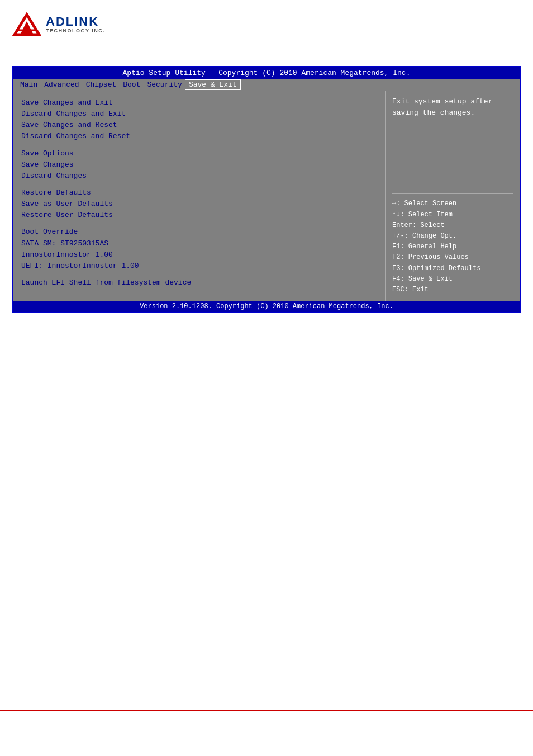 This screenshot has width=533, height=756. I want to click on bios-entry-restore-user-defaults: Restore User Defaults, so click(199, 215).